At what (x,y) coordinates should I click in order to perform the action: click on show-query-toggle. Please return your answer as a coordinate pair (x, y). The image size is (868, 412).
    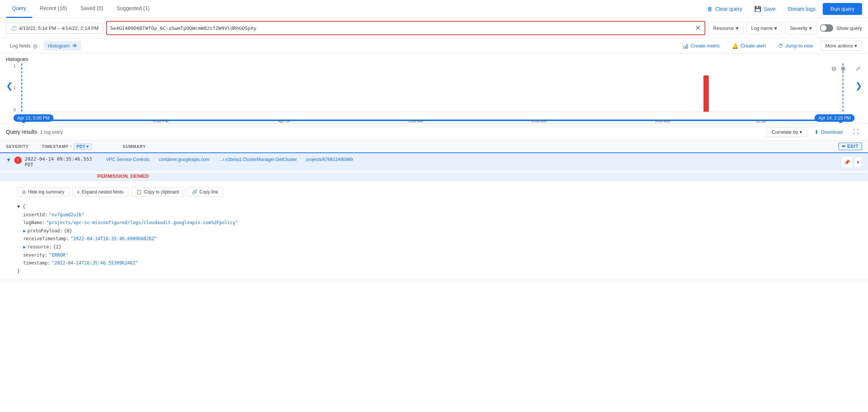
    Looking at the image, I should click on (826, 28).